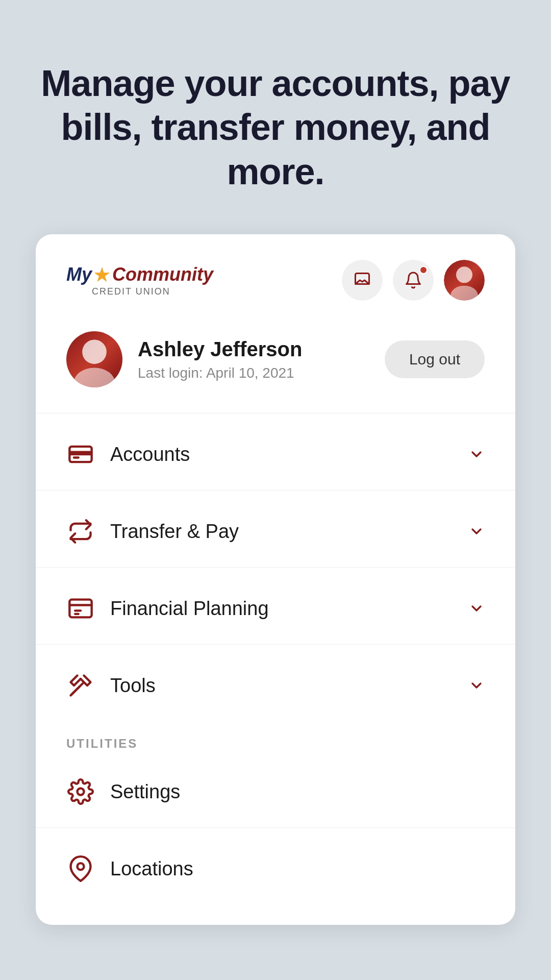  What do you see at coordinates (81, 792) in the screenshot?
I see `settings-icon` at bounding box center [81, 792].